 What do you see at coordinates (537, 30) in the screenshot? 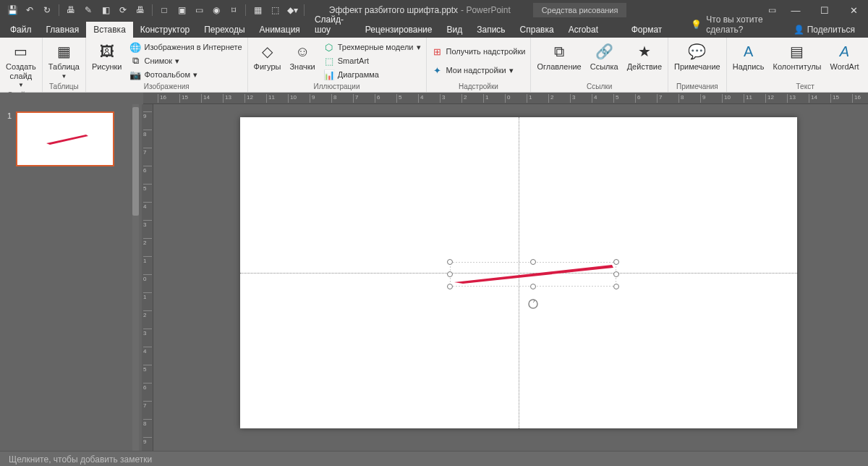
I see `tab-help: Справка` at bounding box center [537, 30].